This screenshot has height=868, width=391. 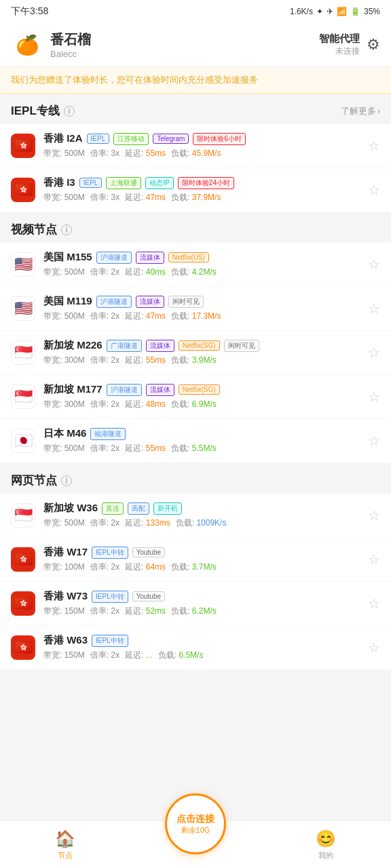 I want to click on node-stats-hk-w17: 带宽: 100M 倍率: 2x 延迟: 64ms 负载: 3.7M/s, so click(x=202, y=567).